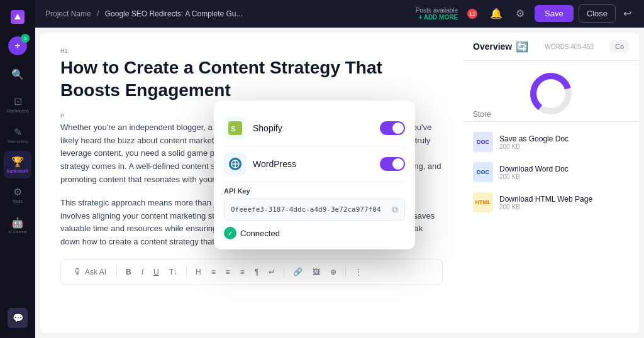  I want to click on download-html-size: 200 KB, so click(564, 207).